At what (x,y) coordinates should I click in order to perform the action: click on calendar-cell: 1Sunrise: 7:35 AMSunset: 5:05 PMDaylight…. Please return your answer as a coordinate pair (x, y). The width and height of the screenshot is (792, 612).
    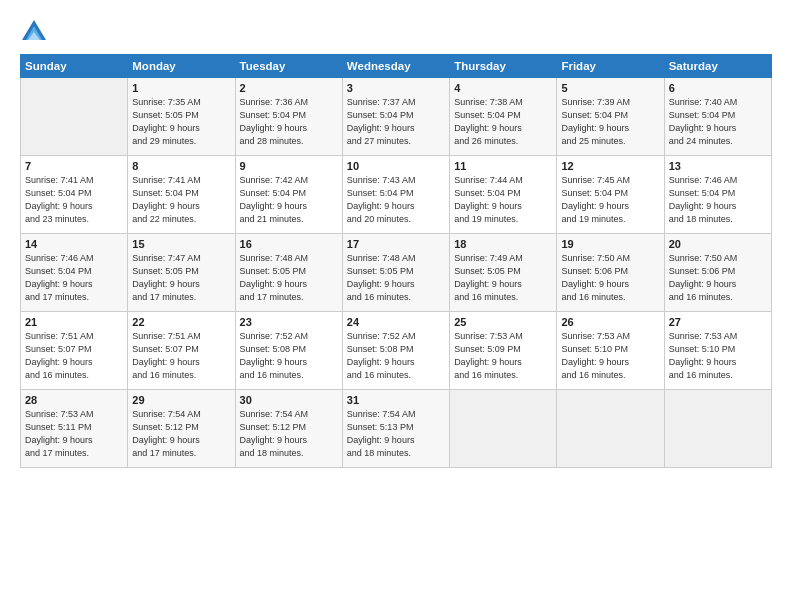
    Looking at the image, I should click on (182, 117).